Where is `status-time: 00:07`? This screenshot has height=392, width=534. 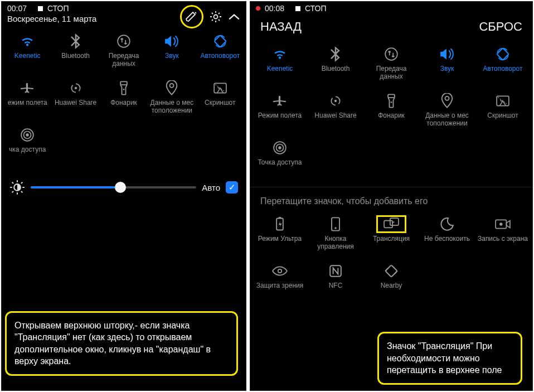
status-time: 00:07 is located at coordinates (17, 8).